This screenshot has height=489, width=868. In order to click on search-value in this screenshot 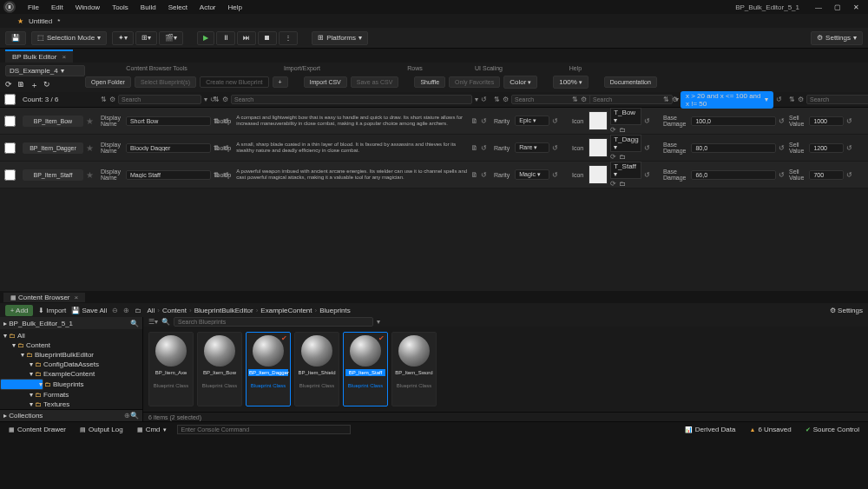, I will do `click(837, 99)`.